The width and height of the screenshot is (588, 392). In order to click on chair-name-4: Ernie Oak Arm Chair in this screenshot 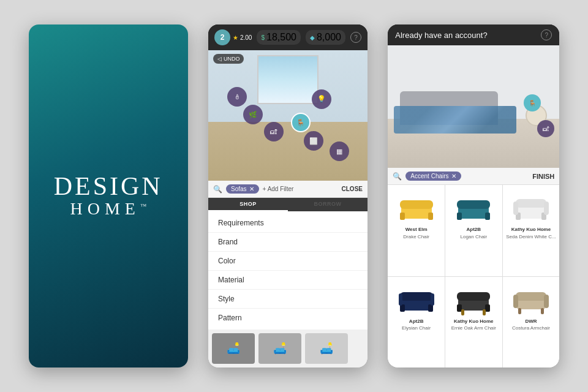, I will do `click(474, 328)`.